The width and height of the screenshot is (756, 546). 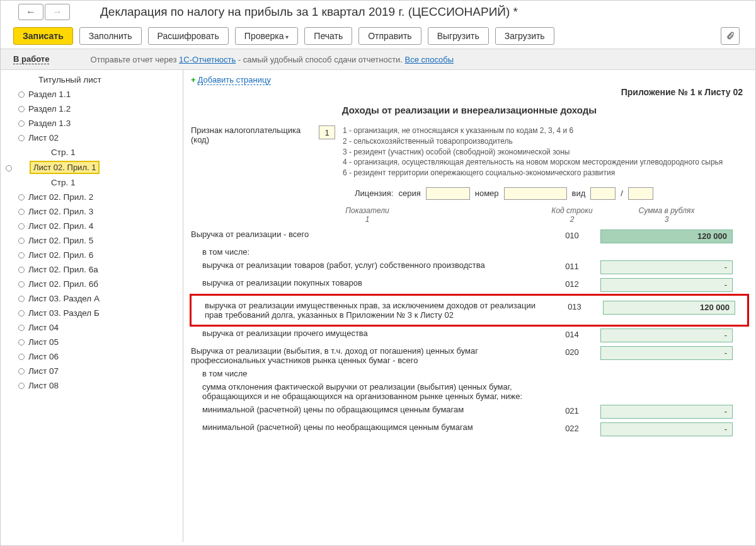 What do you see at coordinates (92, 137) in the screenshot?
I see `tree-item-sheet-02: Лист 02` at bounding box center [92, 137].